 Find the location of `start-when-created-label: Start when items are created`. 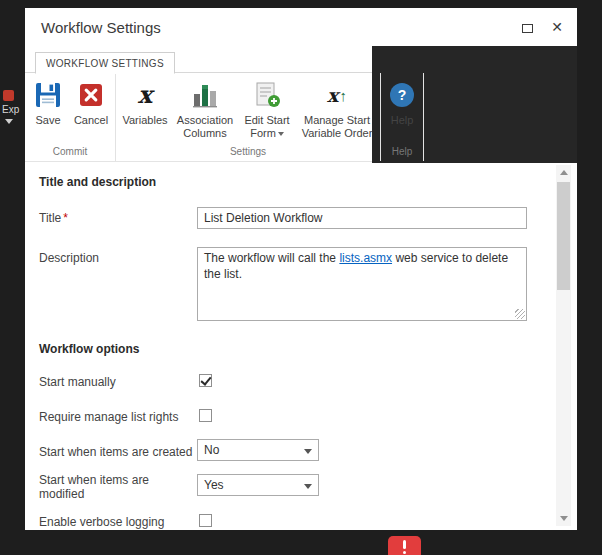

start-when-created-label: Start when items are created is located at coordinates (118, 450).